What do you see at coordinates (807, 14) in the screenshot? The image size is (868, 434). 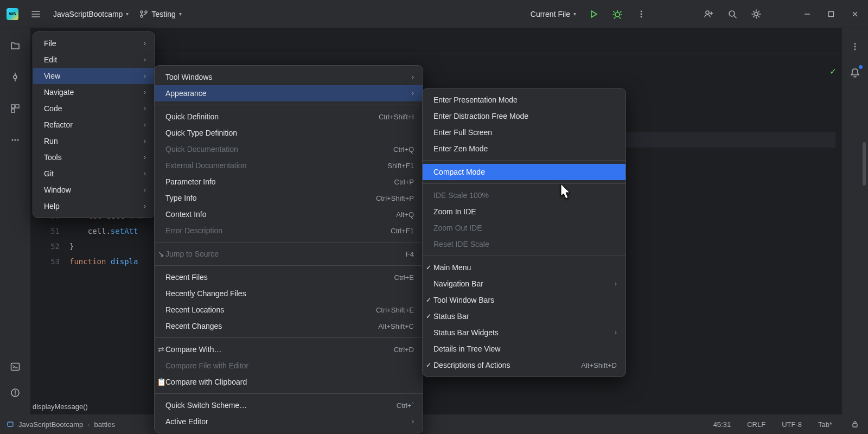 I see `window-minimize-button` at bounding box center [807, 14].